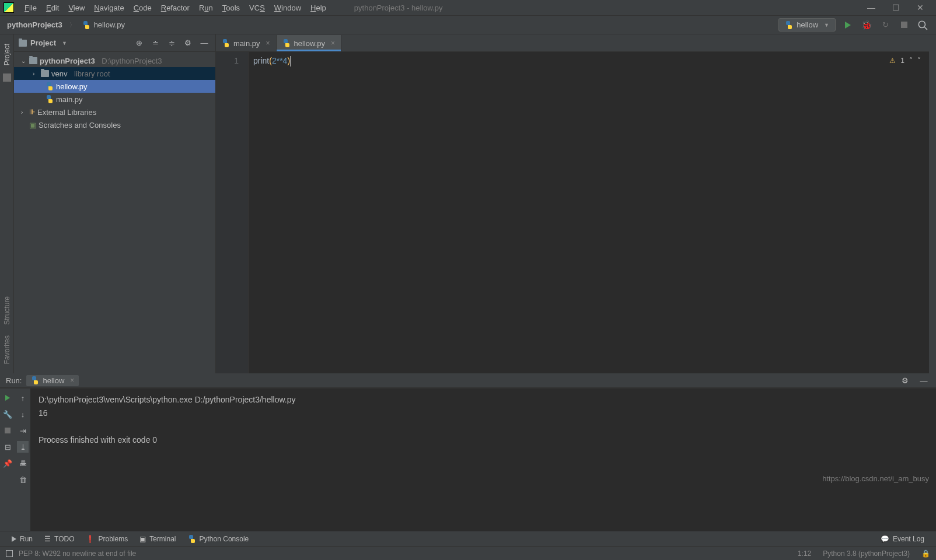 The image size is (936, 560). Describe the element at coordinates (905, 380) in the screenshot. I see `run-settings-button: ⚙` at that location.